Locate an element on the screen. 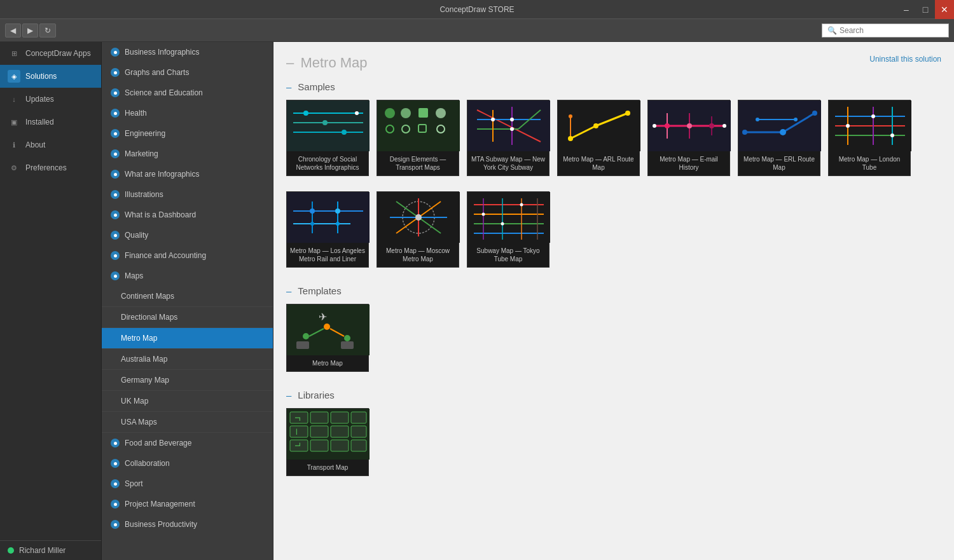 This screenshot has height=560, width=954. nav-item-engineering: Engineering is located at coordinates (187, 133).